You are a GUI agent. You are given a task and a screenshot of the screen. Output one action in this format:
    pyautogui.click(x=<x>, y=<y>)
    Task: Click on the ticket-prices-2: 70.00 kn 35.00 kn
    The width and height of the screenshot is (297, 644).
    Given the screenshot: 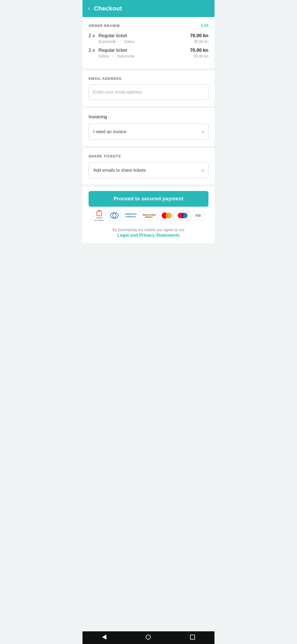 What is the action you would take?
    pyautogui.click(x=199, y=53)
    